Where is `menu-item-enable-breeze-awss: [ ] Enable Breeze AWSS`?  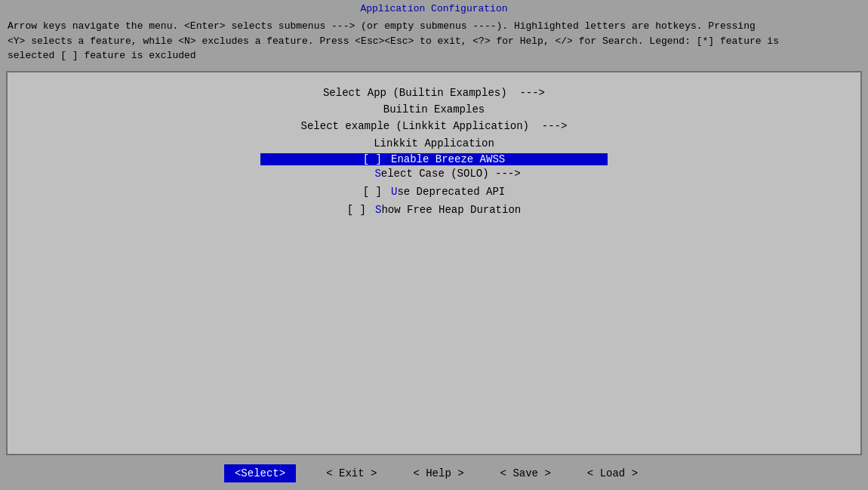 menu-item-enable-breeze-awss: [ ] Enable Breeze AWSS is located at coordinates (434, 159).